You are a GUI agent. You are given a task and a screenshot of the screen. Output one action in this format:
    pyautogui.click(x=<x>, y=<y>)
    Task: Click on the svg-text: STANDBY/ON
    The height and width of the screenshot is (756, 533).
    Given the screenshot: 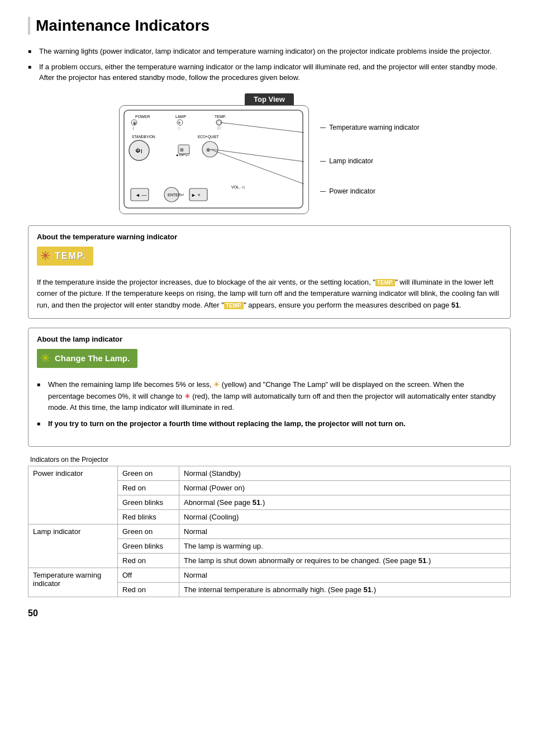 What is the action you would take?
    pyautogui.click(x=144, y=136)
    